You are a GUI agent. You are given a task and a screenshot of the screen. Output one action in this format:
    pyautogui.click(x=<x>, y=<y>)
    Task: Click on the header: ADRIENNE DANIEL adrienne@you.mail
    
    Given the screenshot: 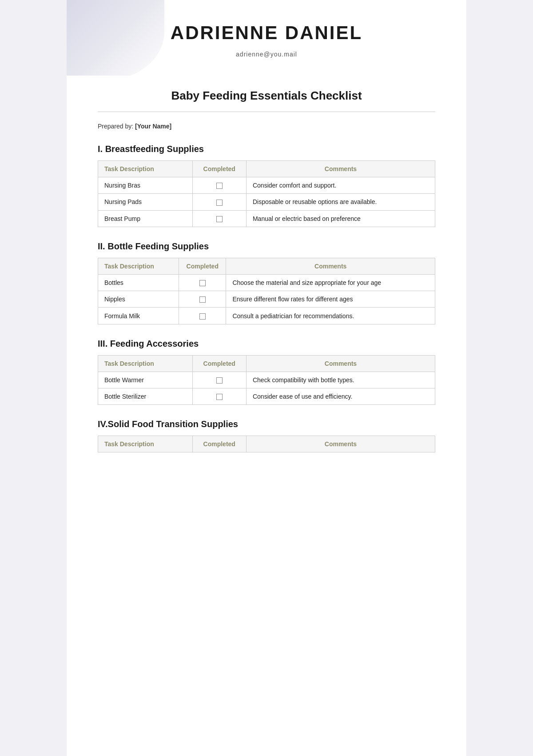 What is the action you would take?
    pyautogui.click(x=266, y=38)
    